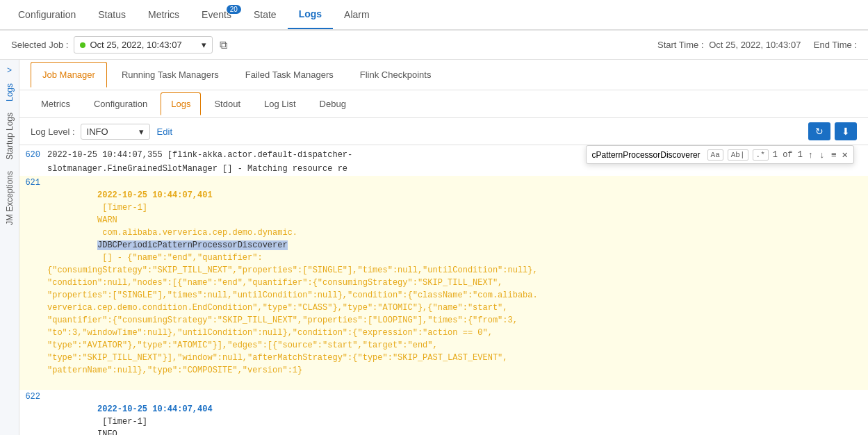 Image resolution: width=868 pixels, height=435 pixels. Describe the element at coordinates (10, 70) in the screenshot. I see `sidebar-arrow-icon: >` at that location.